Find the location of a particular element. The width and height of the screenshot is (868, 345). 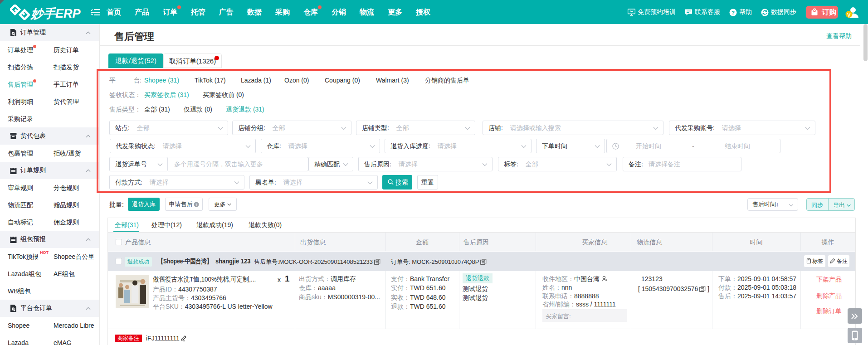

svg-text: V is located at coordinates (849, 15).